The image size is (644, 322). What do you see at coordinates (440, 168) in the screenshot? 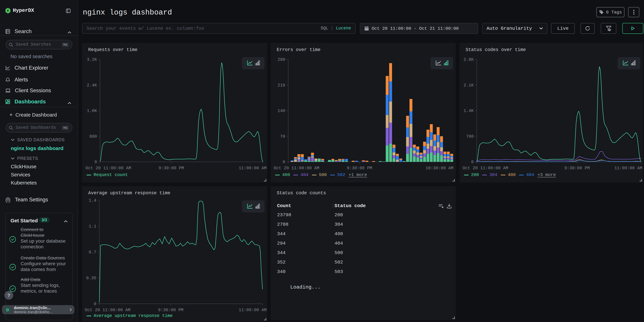
I see `svg-text: 10:30:00 AM` at bounding box center [440, 168].